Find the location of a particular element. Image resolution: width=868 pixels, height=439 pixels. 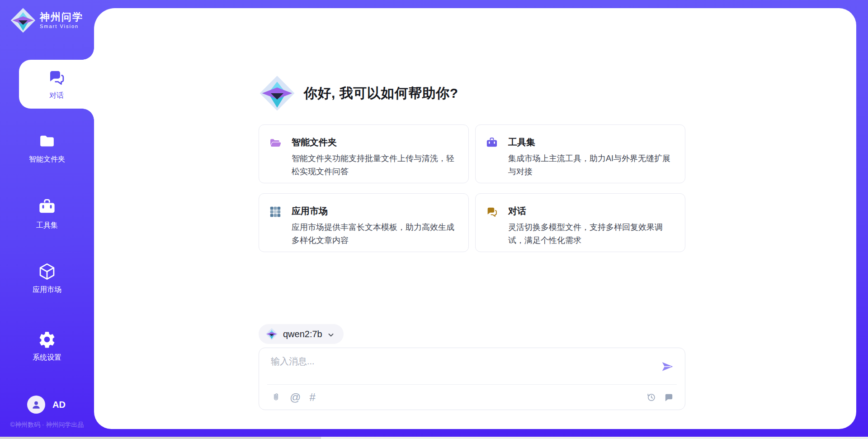

sidebar-item-label: 工具集 is located at coordinates (47, 225).